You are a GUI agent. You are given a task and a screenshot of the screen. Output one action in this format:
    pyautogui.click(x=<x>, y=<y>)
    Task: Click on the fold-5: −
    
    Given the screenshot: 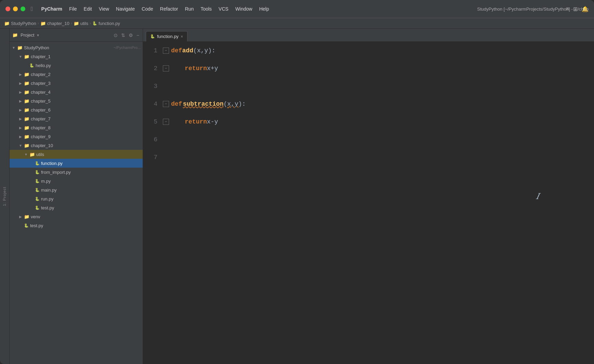 What is the action you would take?
    pyautogui.click(x=166, y=122)
    